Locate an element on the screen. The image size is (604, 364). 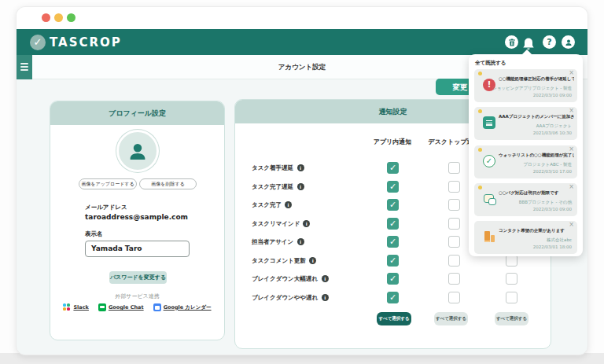
notification-date: 2022/03/10 17:00 is located at coordinates (552, 171).